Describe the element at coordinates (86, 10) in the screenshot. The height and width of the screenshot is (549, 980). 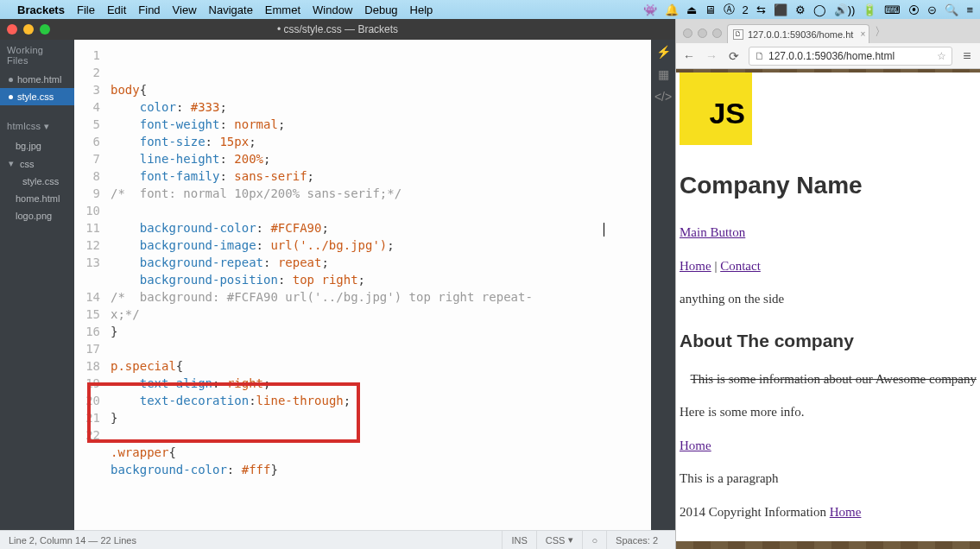
I see `menubar-menu-item: File` at that location.